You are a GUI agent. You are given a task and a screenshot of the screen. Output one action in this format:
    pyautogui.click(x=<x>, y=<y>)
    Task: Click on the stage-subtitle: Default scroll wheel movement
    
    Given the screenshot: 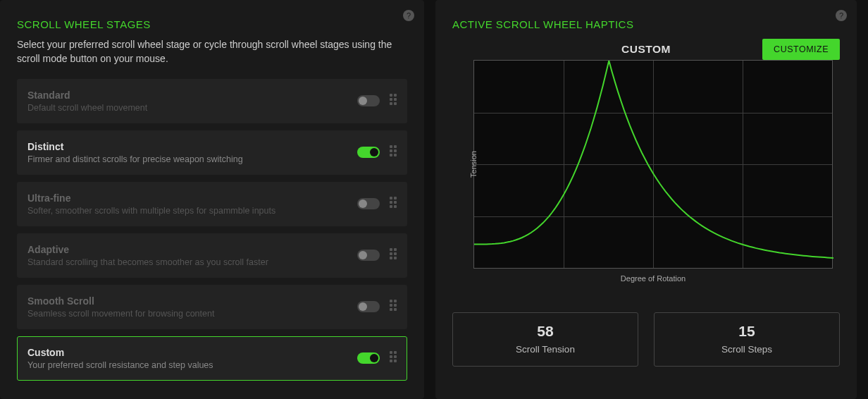 What is the action you would take?
    pyautogui.click(x=192, y=108)
    